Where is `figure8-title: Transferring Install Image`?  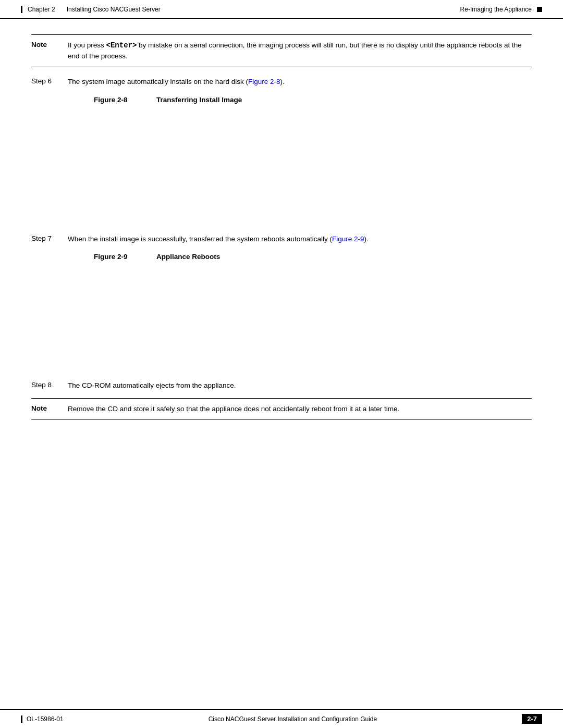 figure8-title: Transferring Install Image is located at coordinates (199, 100).